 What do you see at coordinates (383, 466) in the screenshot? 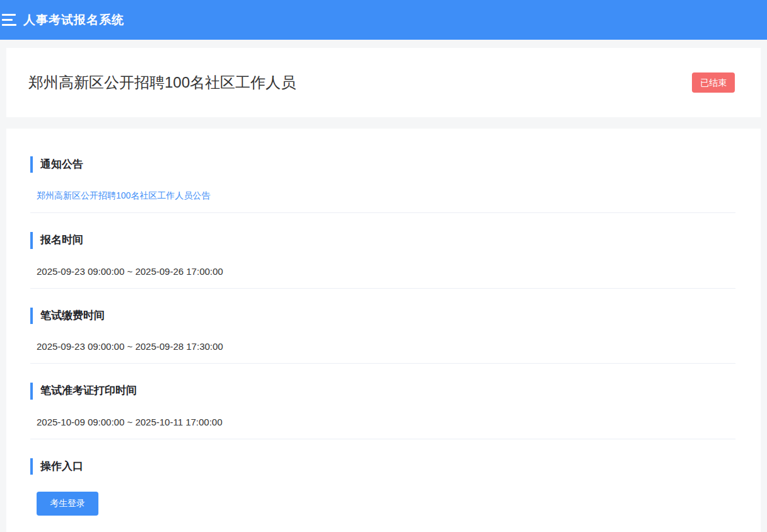
I see `section-heading-entry: 操作入口` at bounding box center [383, 466].